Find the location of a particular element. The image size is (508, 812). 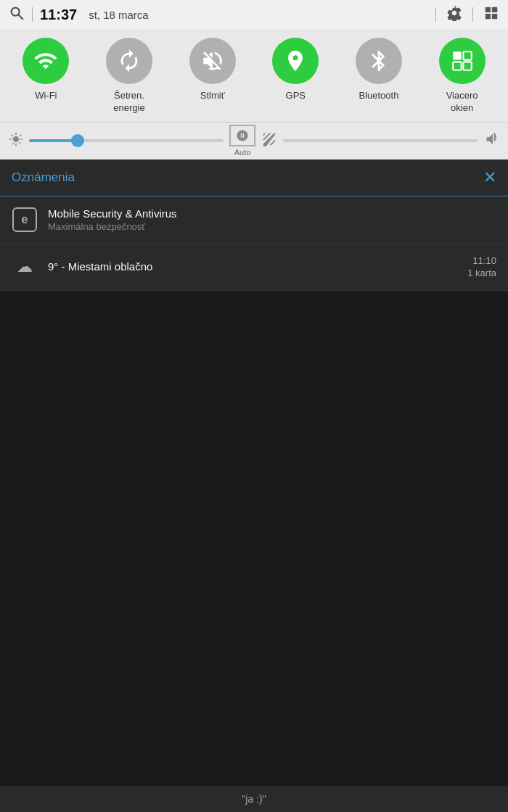

gps-label: GPS is located at coordinates (296, 96).